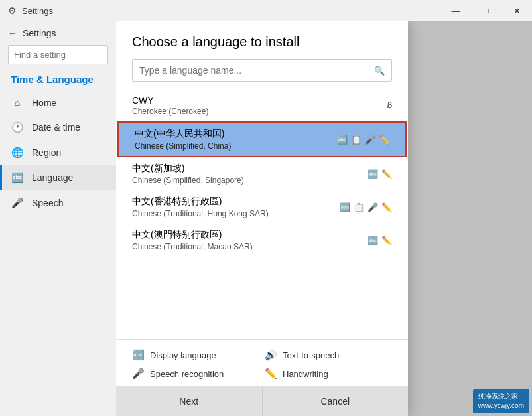 This screenshot has height=416, width=532. Describe the element at coordinates (501, 406) in the screenshot. I see `watermark-line2: www.ycwjy.com` at that location.